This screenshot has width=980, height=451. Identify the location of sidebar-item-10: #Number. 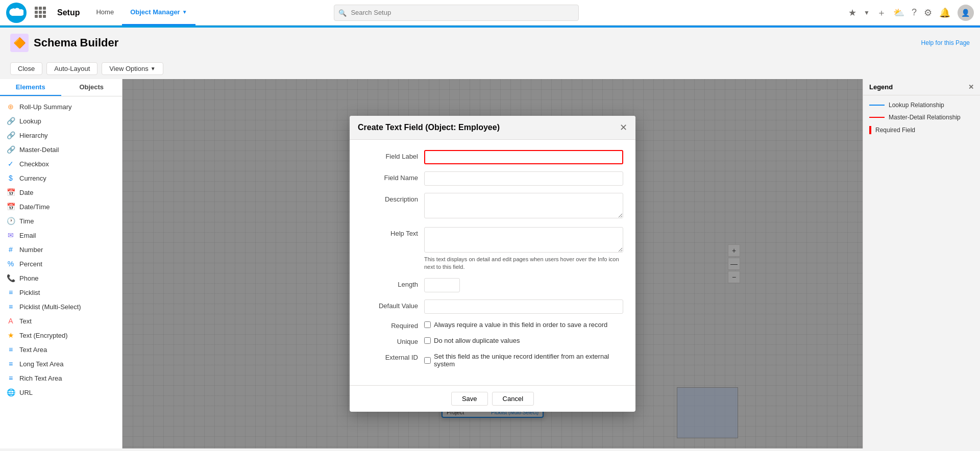
(61, 249).